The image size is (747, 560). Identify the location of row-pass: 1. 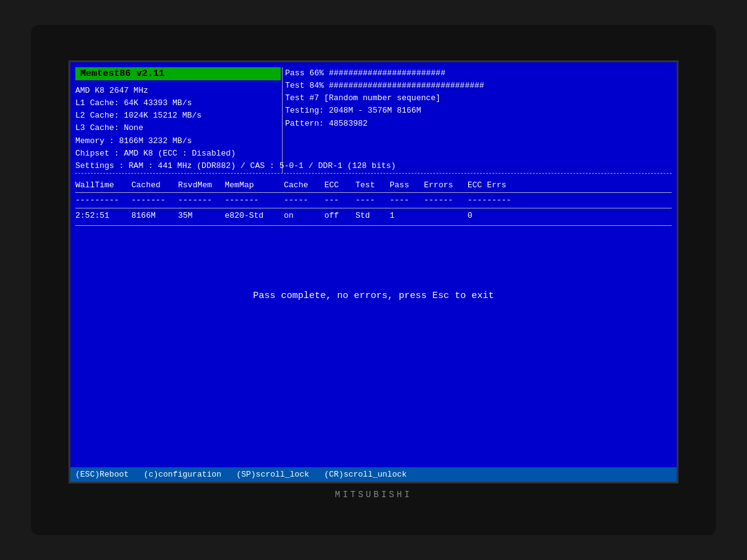
(407, 217).